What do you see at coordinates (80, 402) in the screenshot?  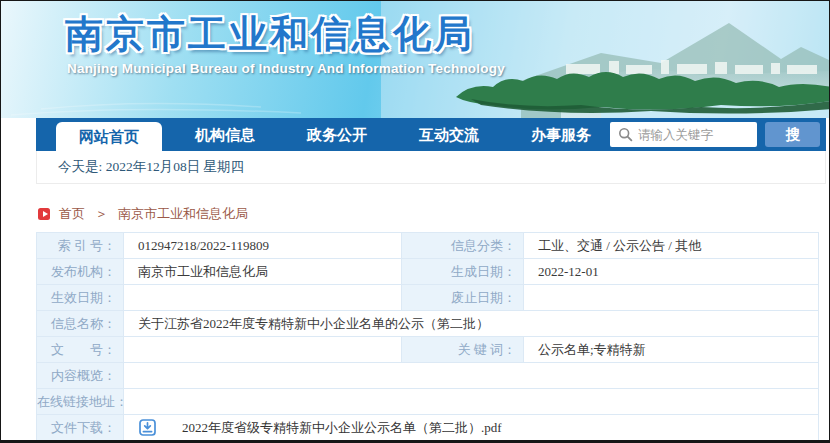 I see `online-link-label: 在线链接地址：` at bounding box center [80, 402].